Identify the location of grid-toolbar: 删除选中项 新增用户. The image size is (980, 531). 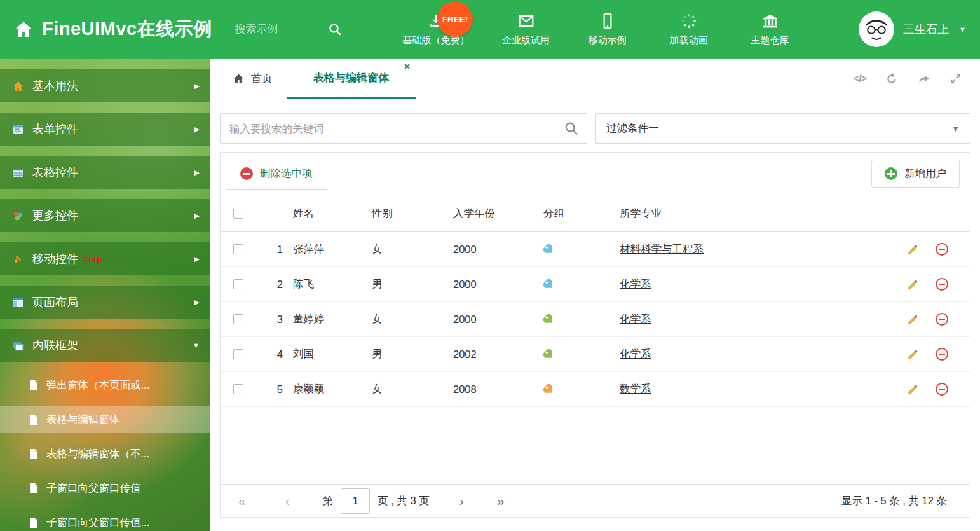
(595, 174).